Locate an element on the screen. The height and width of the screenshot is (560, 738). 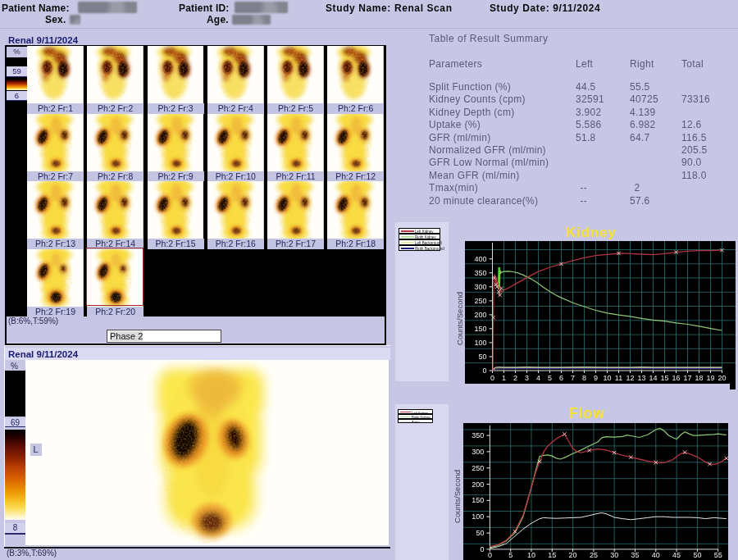
svg-text: 17 is located at coordinates (687, 378).